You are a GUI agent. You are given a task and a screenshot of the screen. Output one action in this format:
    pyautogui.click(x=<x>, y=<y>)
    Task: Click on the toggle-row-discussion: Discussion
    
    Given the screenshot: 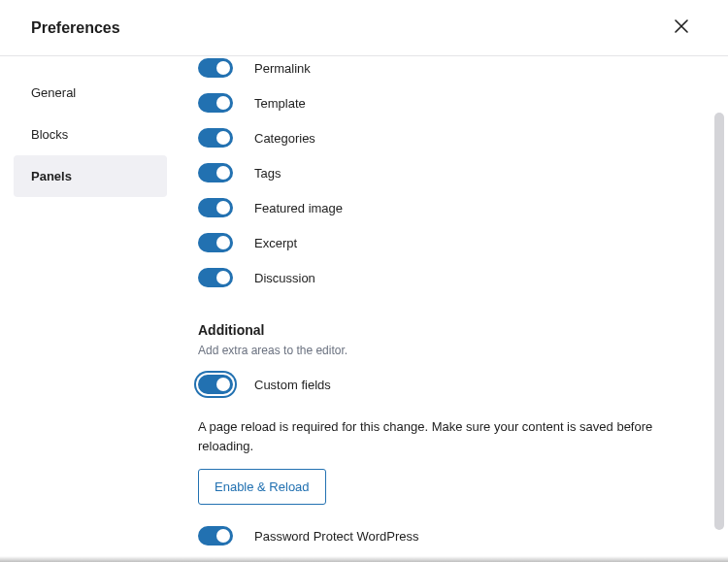 What is the action you would take?
    pyautogui.click(x=452, y=278)
    